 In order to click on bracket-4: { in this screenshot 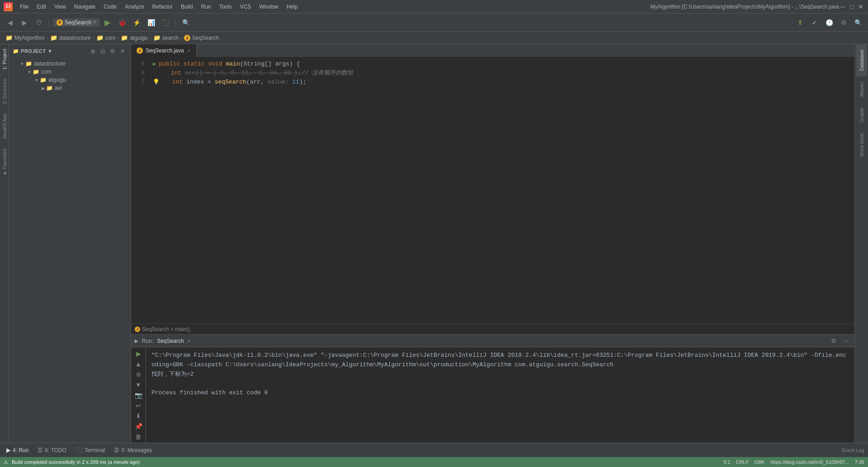, I will do `click(298, 64)`.